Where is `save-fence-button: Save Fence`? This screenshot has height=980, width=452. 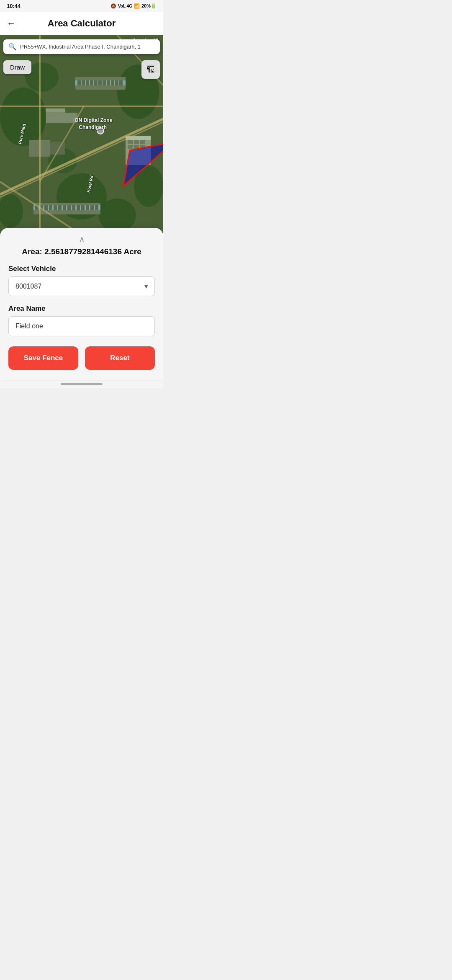 save-fence-button: Save Fence is located at coordinates (44, 358).